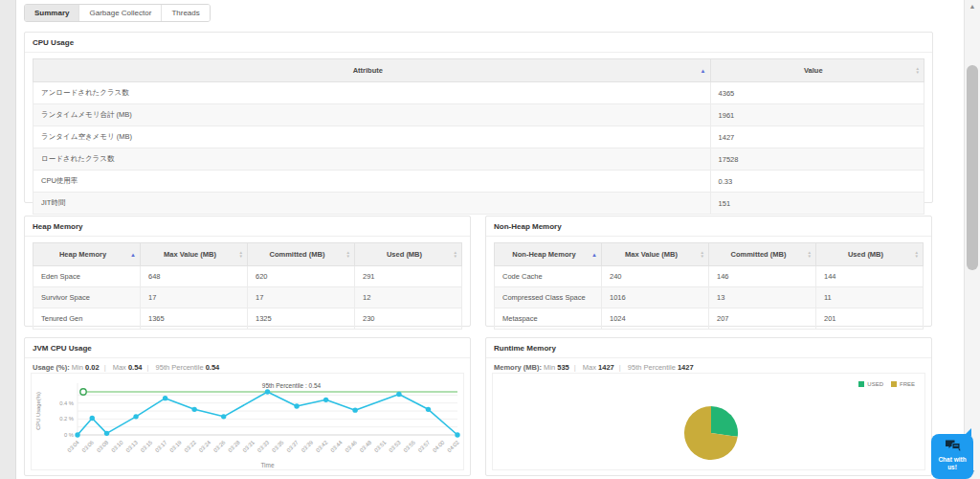 The image size is (980, 479). What do you see at coordinates (479, 138) in the screenshot?
I see `table-row: ランタイム空きメモリ (MB)1427` at bounding box center [479, 138].